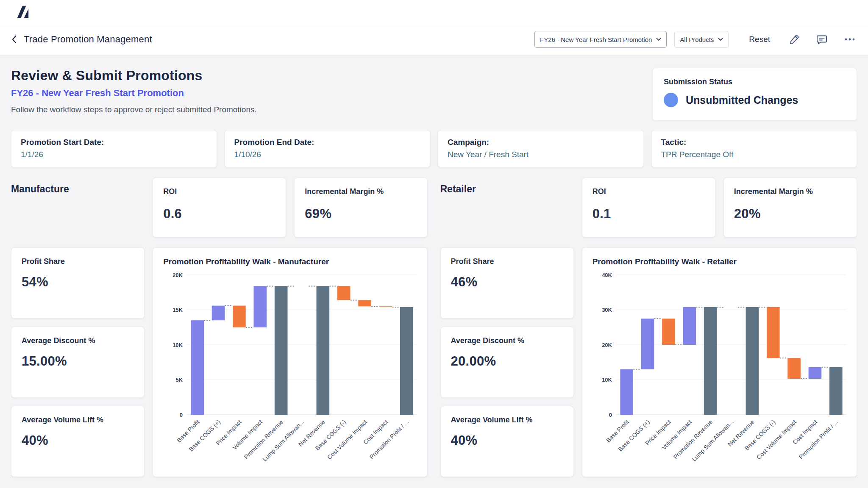 This screenshot has width=868, height=488. Describe the element at coordinates (541, 142) in the screenshot. I see `info-card-label: Campaign:` at that location.